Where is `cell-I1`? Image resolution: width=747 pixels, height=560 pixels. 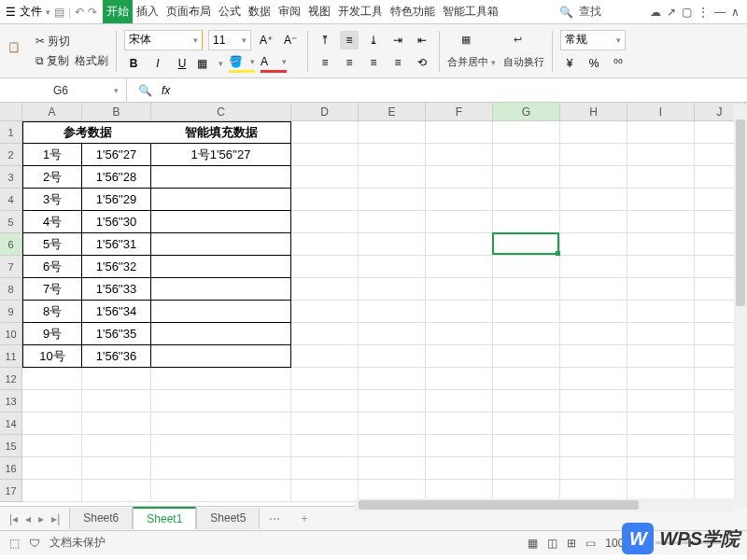 cell-I1 is located at coordinates (661, 133).